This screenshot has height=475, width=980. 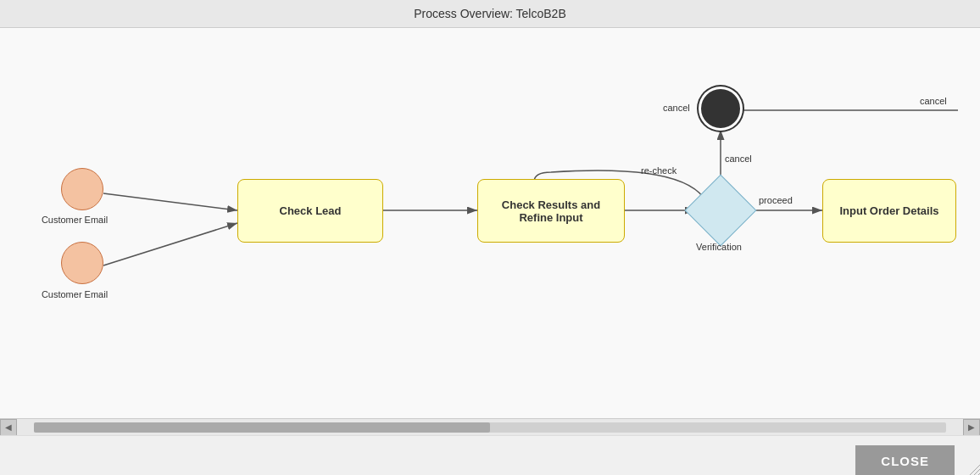 What do you see at coordinates (972, 428) in the screenshot?
I see `scroll-right-button: ▶` at bounding box center [972, 428].